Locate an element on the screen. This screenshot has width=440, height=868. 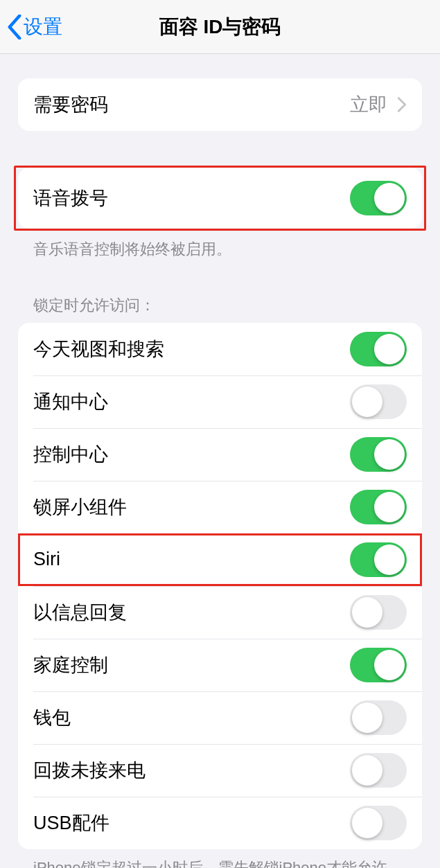
lock-access-row: USB配件 is located at coordinates (220, 823).